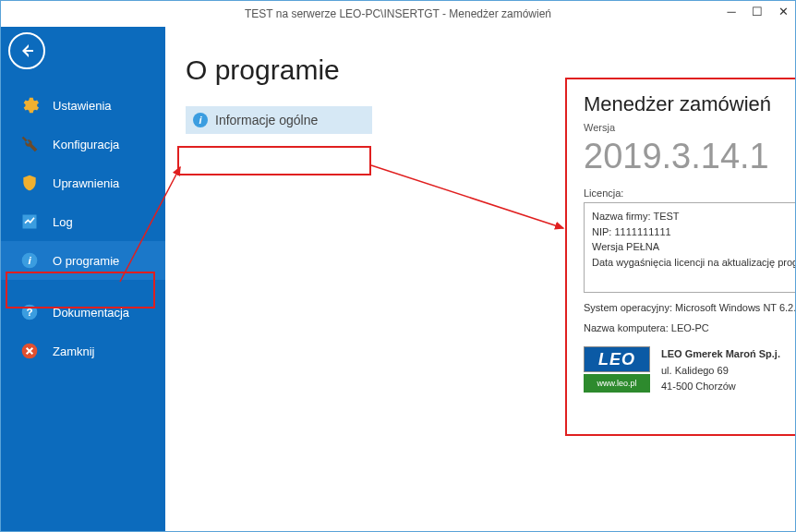 This screenshot has height=532, width=796. I want to click on close-window-button: ✕, so click(783, 11).